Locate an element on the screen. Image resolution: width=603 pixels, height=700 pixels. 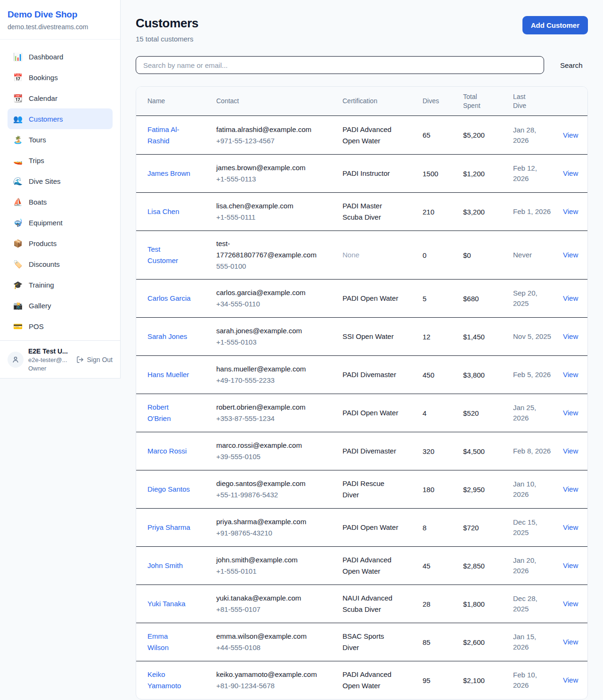
customer-last-dive: Jan 28, 2026 is located at coordinates (532, 135).